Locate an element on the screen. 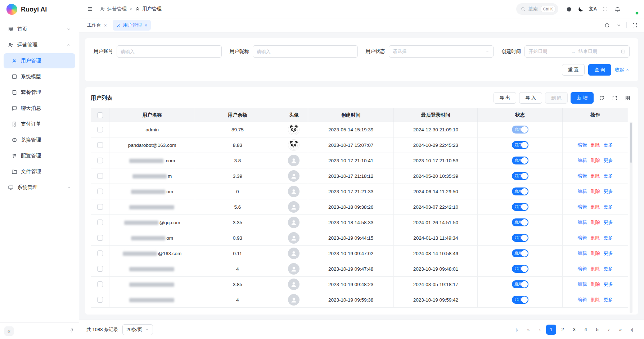  page-button-1: 1 is located at coordinates (551, 330).